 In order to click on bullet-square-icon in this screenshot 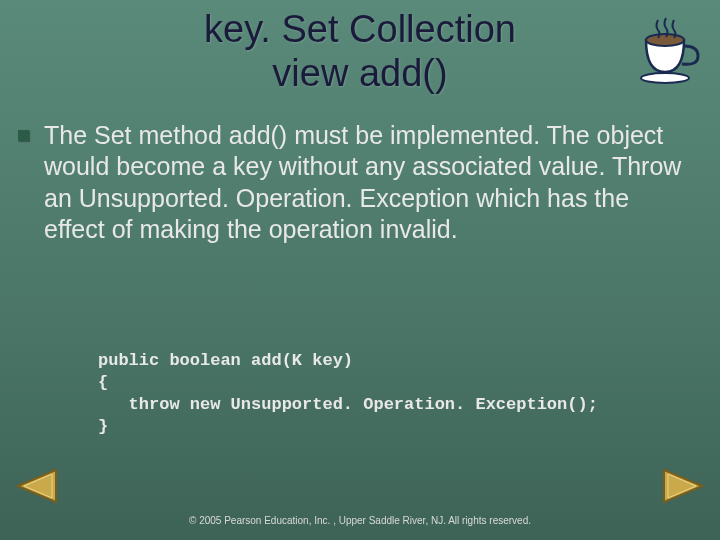, I will do `click(24, 136)`.